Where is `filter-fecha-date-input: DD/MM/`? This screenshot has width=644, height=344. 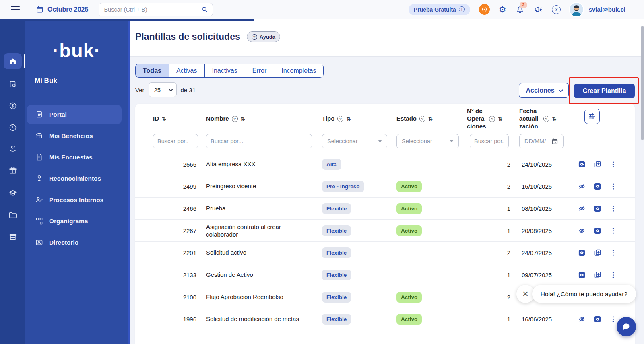
filter-fecha-date-input: DD/MM/ is located at coordinates (541, 141).